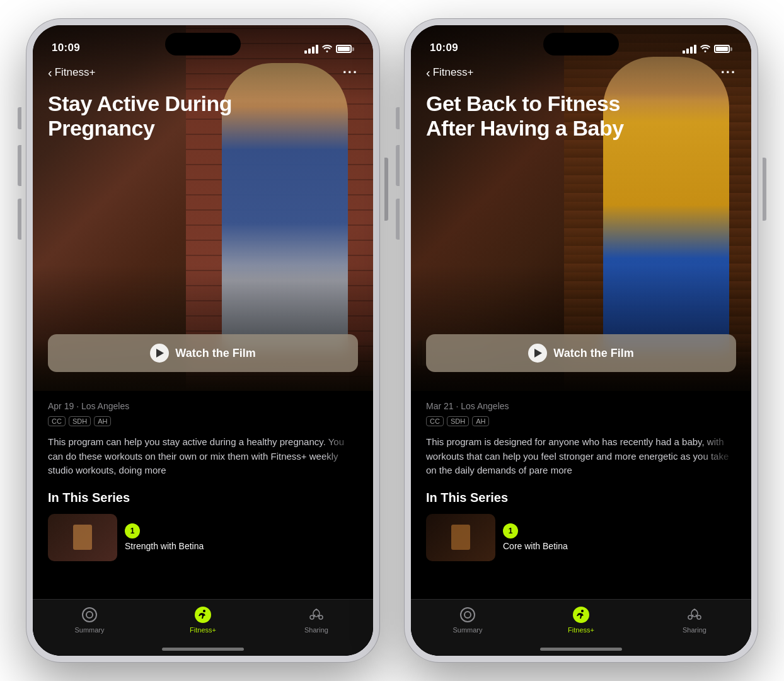  I want to click on tab-fitness: Fitness+, so click(203, 620).